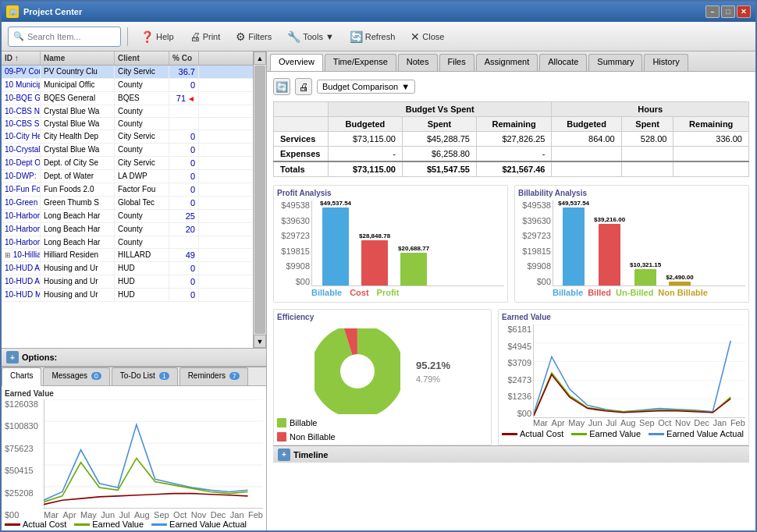 Image resolution: width=757 pixels, height=532 pixels. Describe the element at coordinates (78, 123) in the screenshot. I see `row-name: Crystal Blue Wa` at that location.